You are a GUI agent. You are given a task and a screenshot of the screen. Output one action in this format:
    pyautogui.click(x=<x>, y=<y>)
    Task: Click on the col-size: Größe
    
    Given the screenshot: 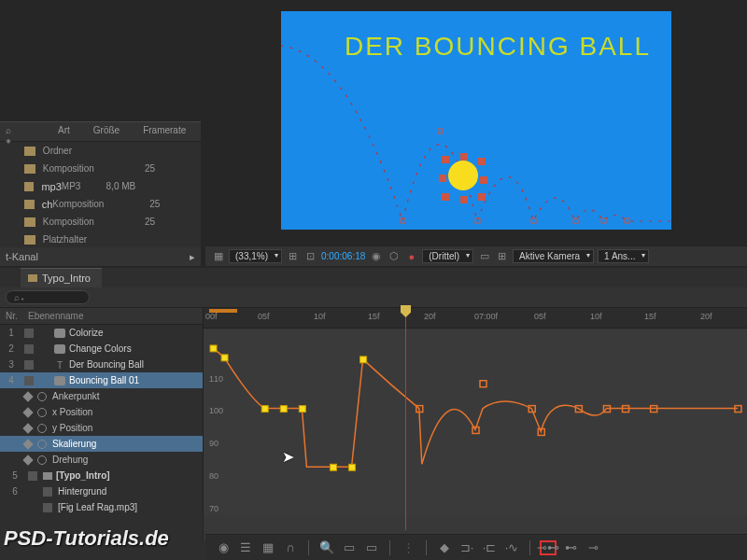 What is the action you would take?
    pyautogui.click(x=106, y=132)
    